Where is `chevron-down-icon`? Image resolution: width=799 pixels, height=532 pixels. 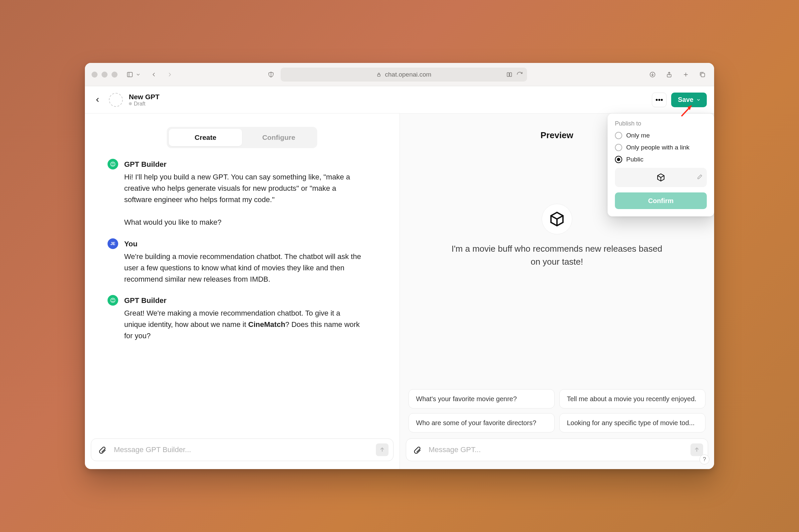 chevron-down-icon is located at coordinates (699, 100).